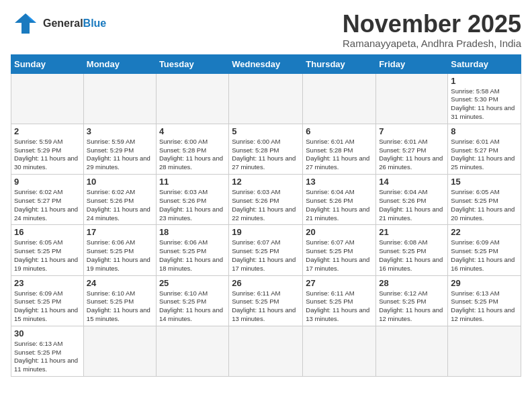 This screenshot has width=532, height=411. What do you see at coordinates (48, 64) in the screenshot?
I see `weekday-header-sunday: Sunday` at bounding box center [48, 64].